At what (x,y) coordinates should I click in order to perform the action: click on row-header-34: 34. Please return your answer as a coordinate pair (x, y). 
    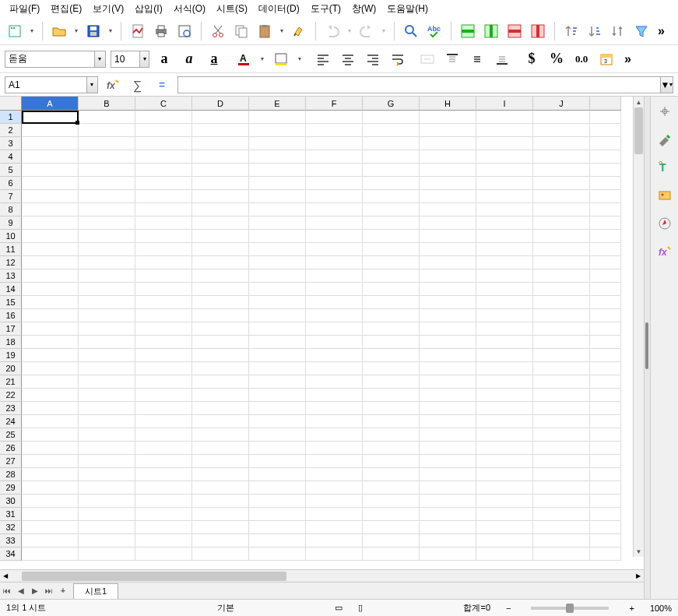
    Looking at the image, I should click on (11, 554).